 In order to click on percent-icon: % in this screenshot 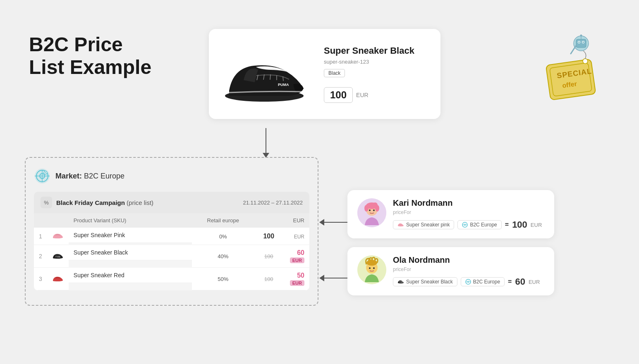, I will do `click(46, 202)`.